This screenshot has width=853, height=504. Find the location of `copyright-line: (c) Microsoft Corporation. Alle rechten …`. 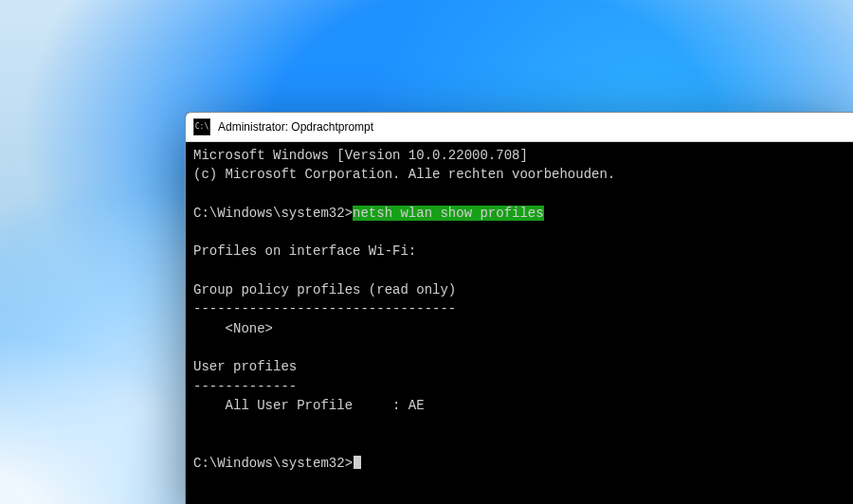

copyright-line: (c) Microsoft Corporation. Alle rechten … is located at coordinates (404, 174).